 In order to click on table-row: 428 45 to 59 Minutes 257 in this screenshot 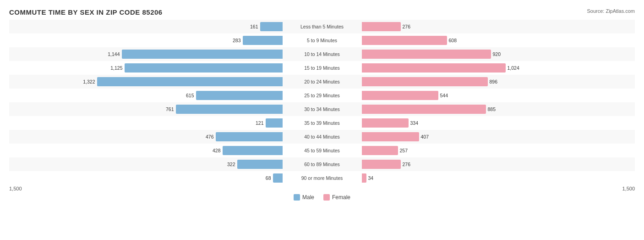, I will do `click(322, 151)`.